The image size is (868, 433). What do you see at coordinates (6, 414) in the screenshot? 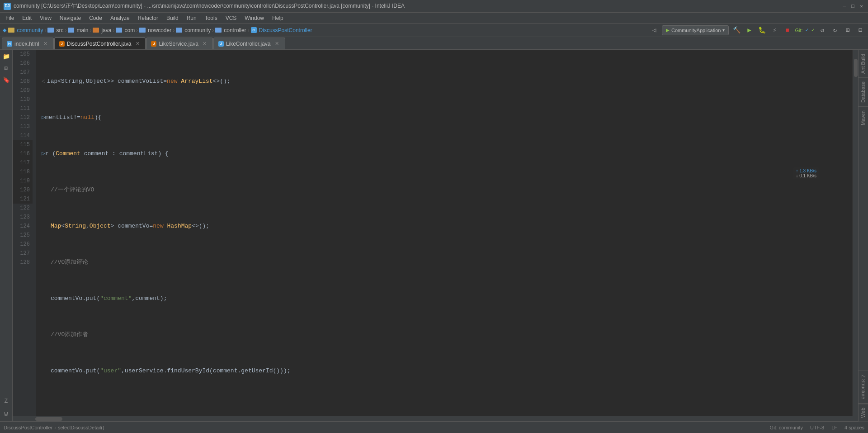
I see `sidebar-web-icon: W` at bounding box center [6, 414].